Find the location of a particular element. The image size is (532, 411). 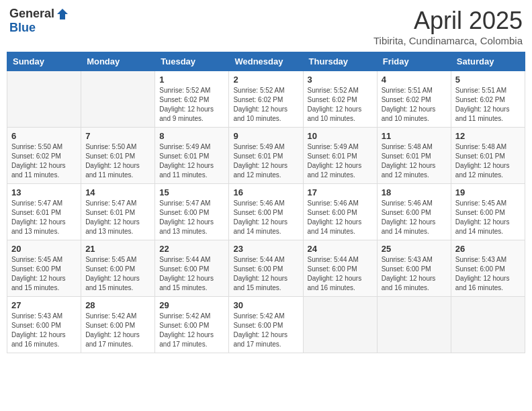

day-number: 22 is located at coordinates (192, 248).